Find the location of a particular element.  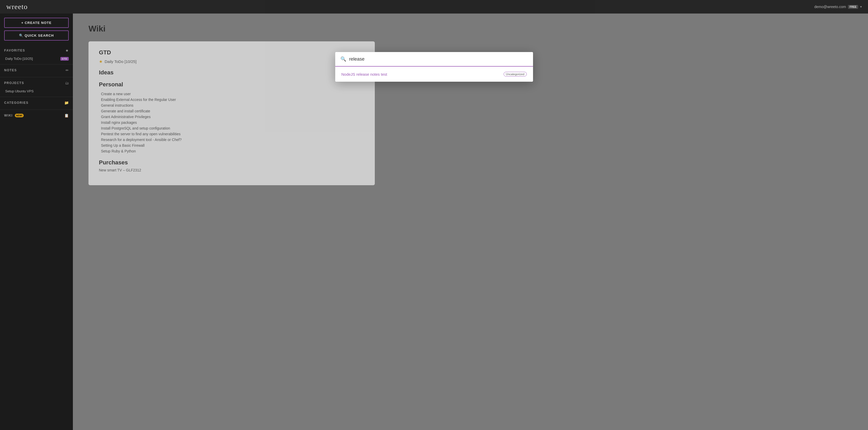

search-input-row: 🔍 is located at coordinates (434, 59).